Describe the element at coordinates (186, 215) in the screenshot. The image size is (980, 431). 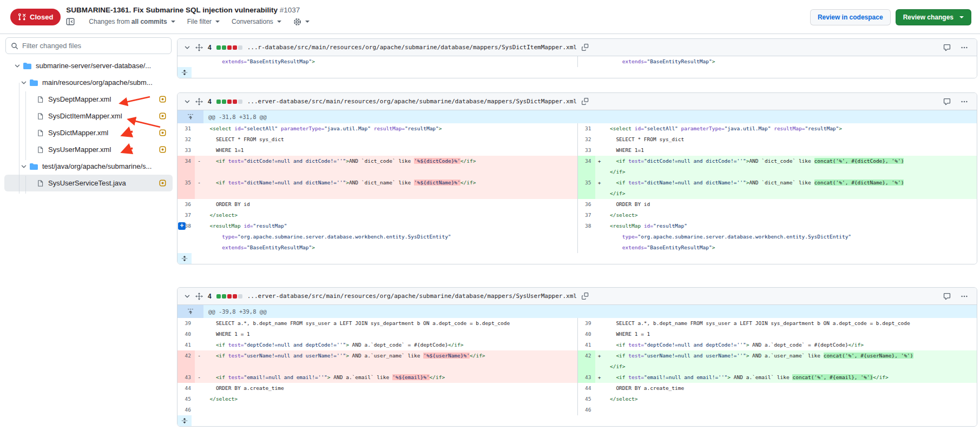
I see `line-number-old: 37` at that location.